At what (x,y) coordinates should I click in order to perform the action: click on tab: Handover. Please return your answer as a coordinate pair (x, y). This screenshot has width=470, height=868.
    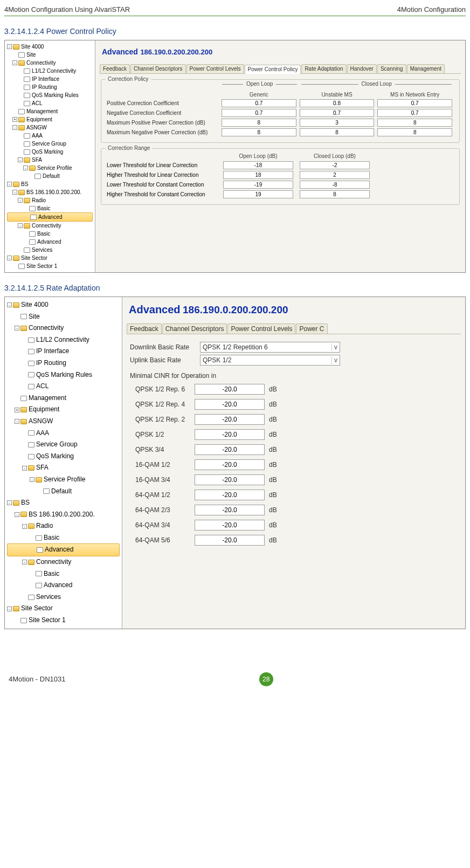
    Looking at the image, I should click on (362, 69).